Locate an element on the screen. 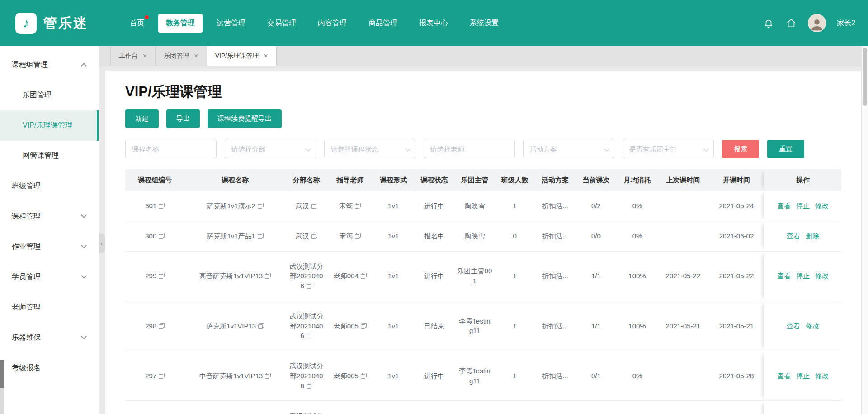 Image resolution: width=868 pixels, height=414 pixels. bell-icon is located at coordinates (769, 23).